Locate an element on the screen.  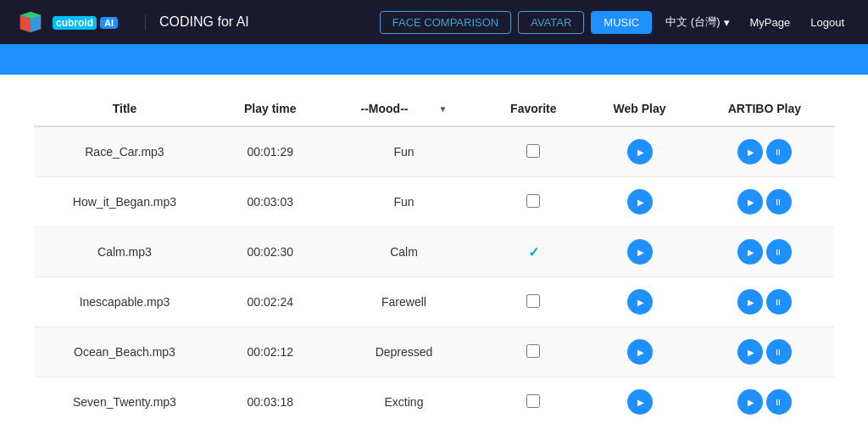
music-button: MUSIC is located at coordinates (621, 22).